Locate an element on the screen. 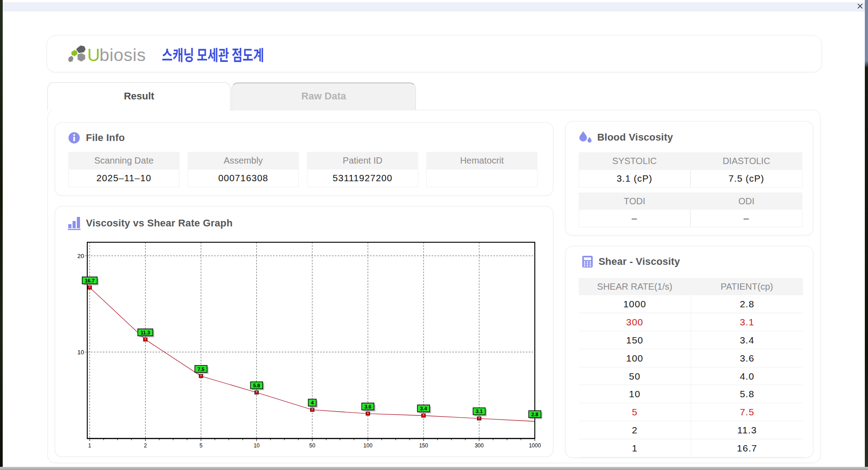 The image size is (868, 470). svg-text: 100 is located at coordinates (368, 446).